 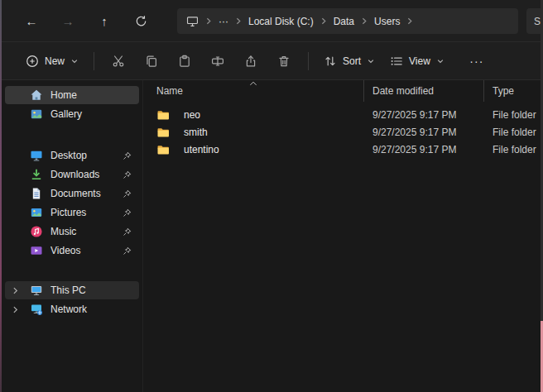 What do you see at coordinates (342, 91) in the screenshot?
I see `list-header: Name Date modified Type` at bounding box center [342, 91].